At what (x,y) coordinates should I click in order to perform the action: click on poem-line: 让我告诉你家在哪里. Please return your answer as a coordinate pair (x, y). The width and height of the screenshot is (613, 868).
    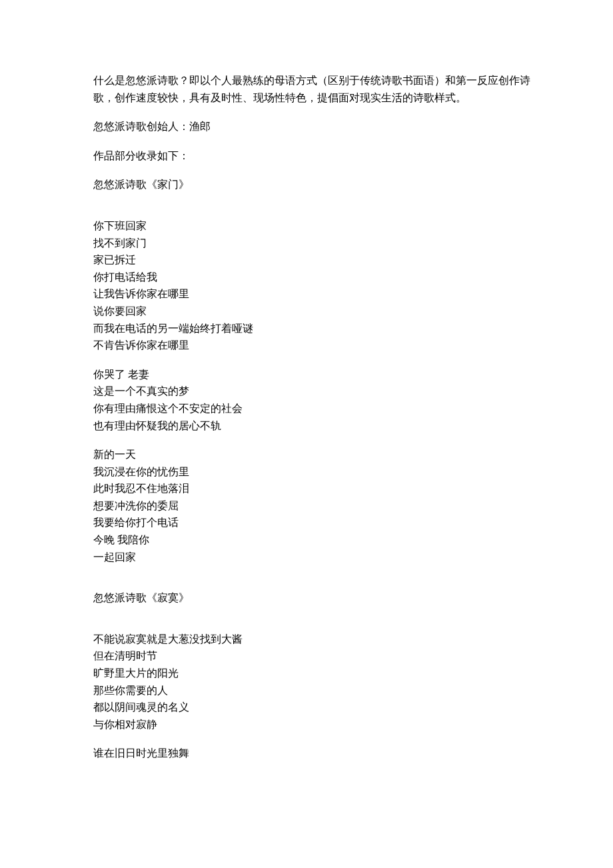
    Looking at the image, I should click on (313, 294).